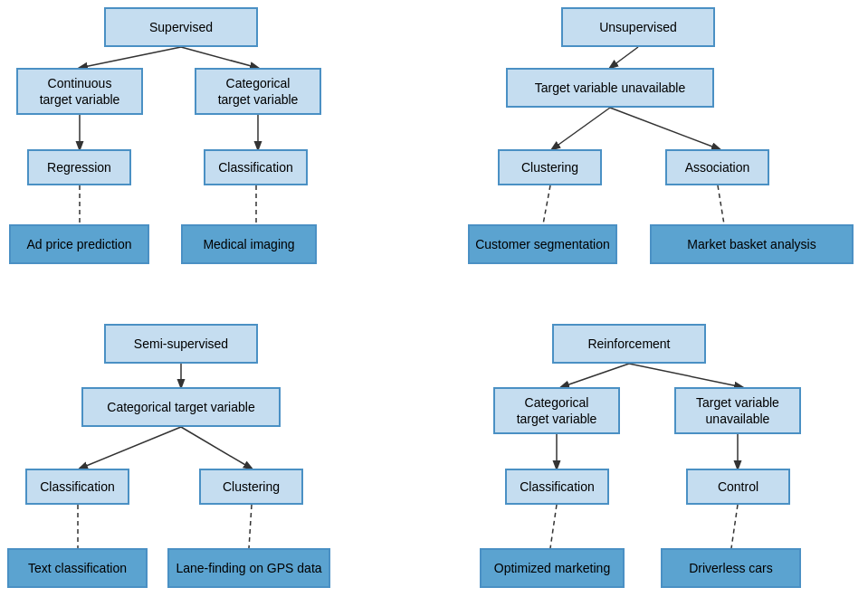 The width and height of the screenshot is (868, 597). What do you see at coordinates (638, 27) in the screenshot?
I see `unsupervised-label: Unsupervised` at bounding box center [638, 27].